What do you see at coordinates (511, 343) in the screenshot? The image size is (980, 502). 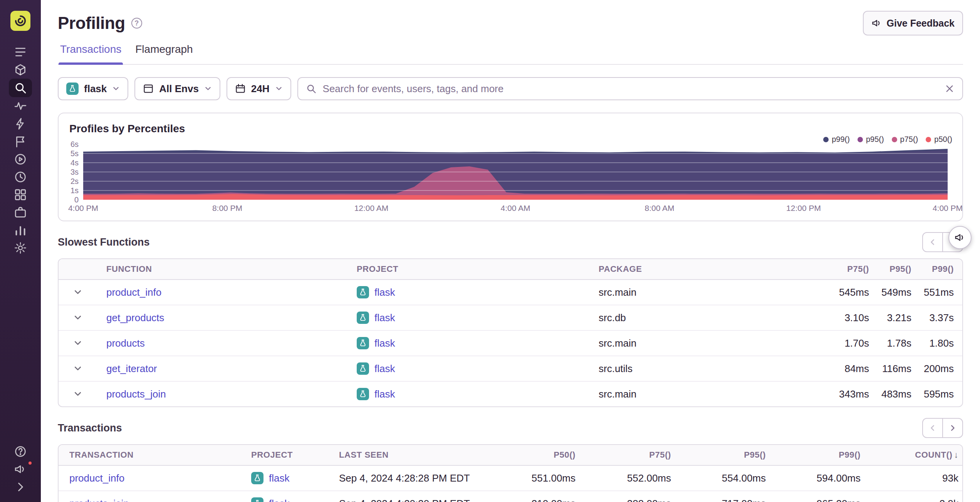 I see `table-row: products flask src.main 1.70s 1.78s 1.80…` at bounding box center [511, 343].